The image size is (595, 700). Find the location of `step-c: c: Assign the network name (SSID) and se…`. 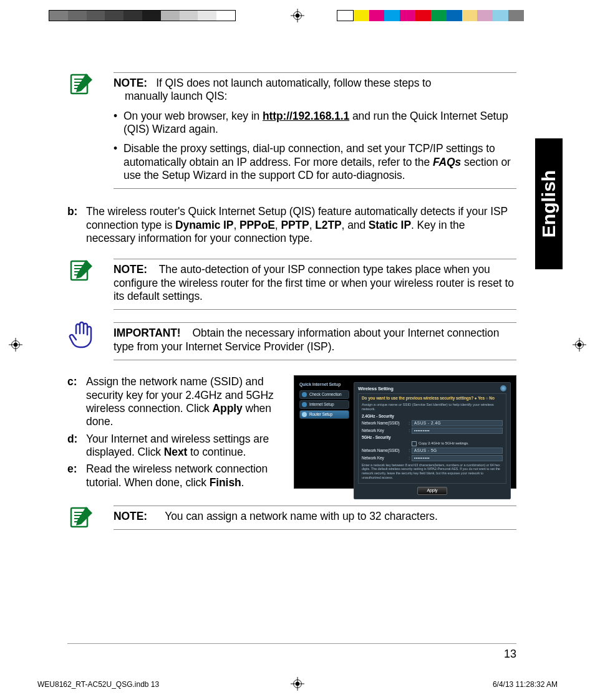

step-c: c: Assign the network name (SSID) and se… is located at coordinates (175, 401).